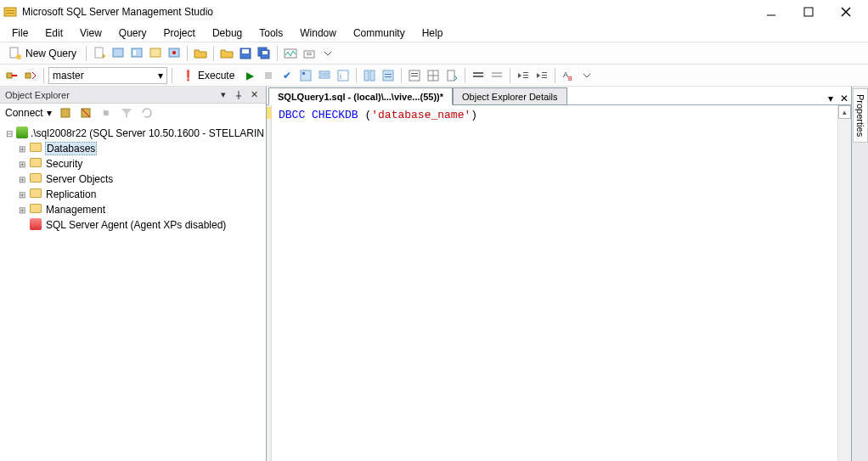 This screenshot has height=461, width=868. I want to click on new-query-label: New Query, so click(51, 53).